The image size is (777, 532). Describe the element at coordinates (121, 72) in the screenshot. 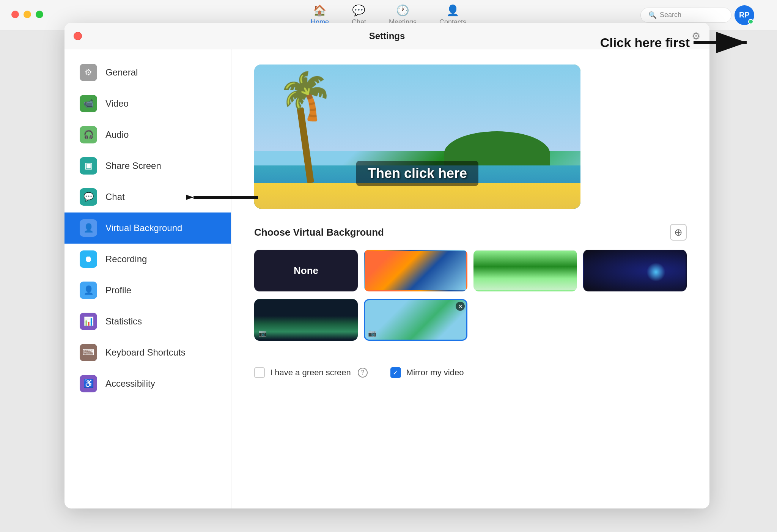

I see `general-label: General` at that location.